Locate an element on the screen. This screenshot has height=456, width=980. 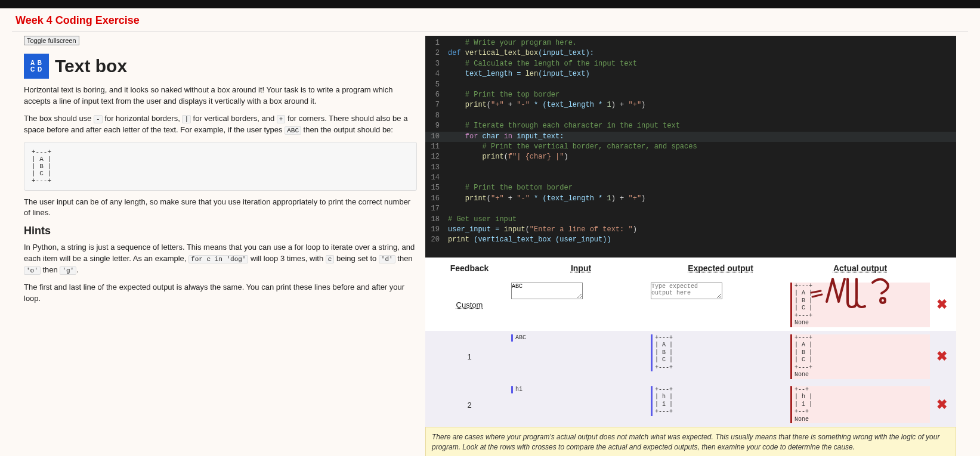
toggle-fullscreen-button: Toggle fullscreen is located at coordinates (51, 41).